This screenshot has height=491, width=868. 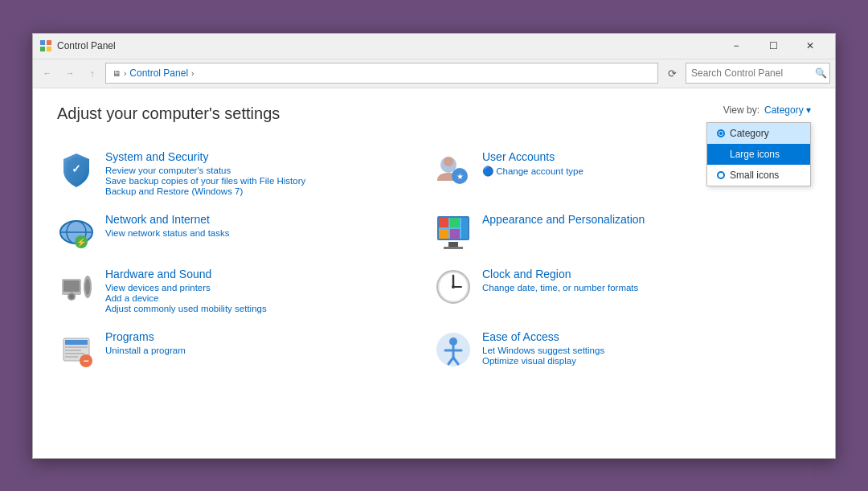 What do you see at coordinates (773, 46) in the screenshot?
I see `window-controls: − ☐ ✕` at bounding box center [773, 46].